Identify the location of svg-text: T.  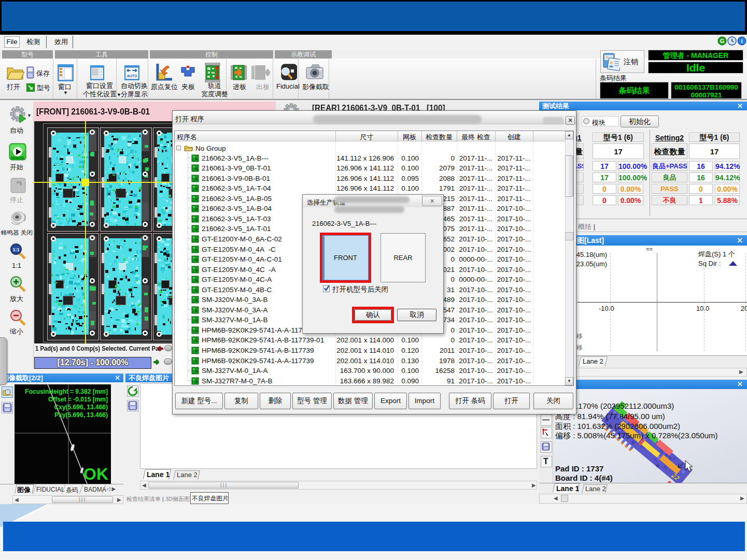
(546, 461).